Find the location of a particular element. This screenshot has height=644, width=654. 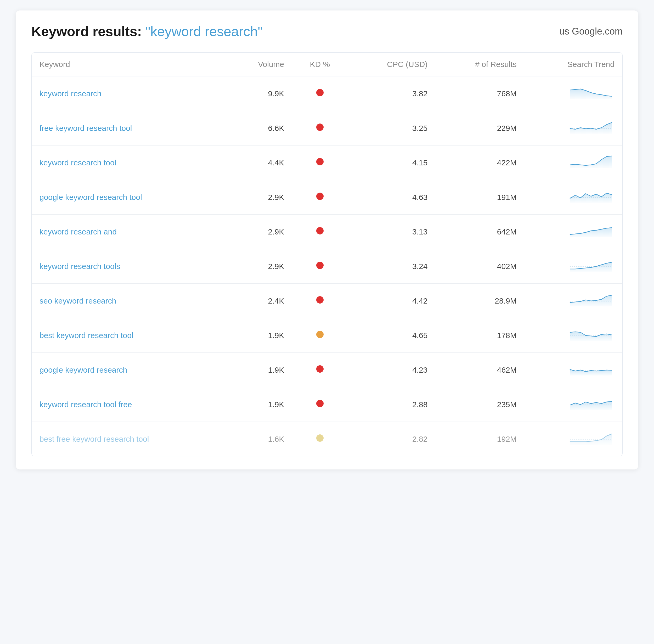

keyword-cell: keyword research tools is located at coordinates (129, 267).